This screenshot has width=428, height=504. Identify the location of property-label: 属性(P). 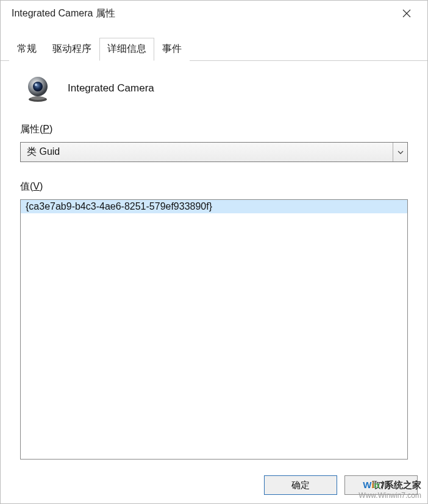
(214, 129).